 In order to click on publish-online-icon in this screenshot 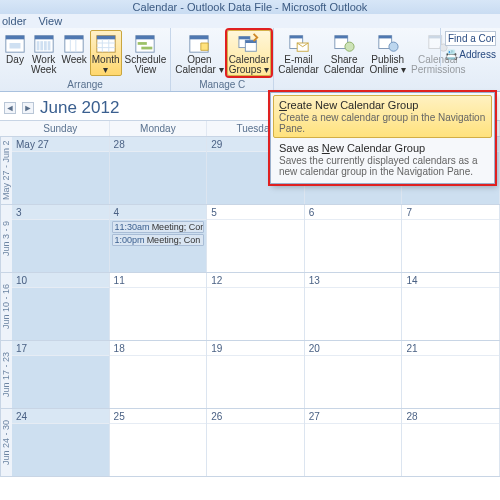, I will do `click(388, 43)`.